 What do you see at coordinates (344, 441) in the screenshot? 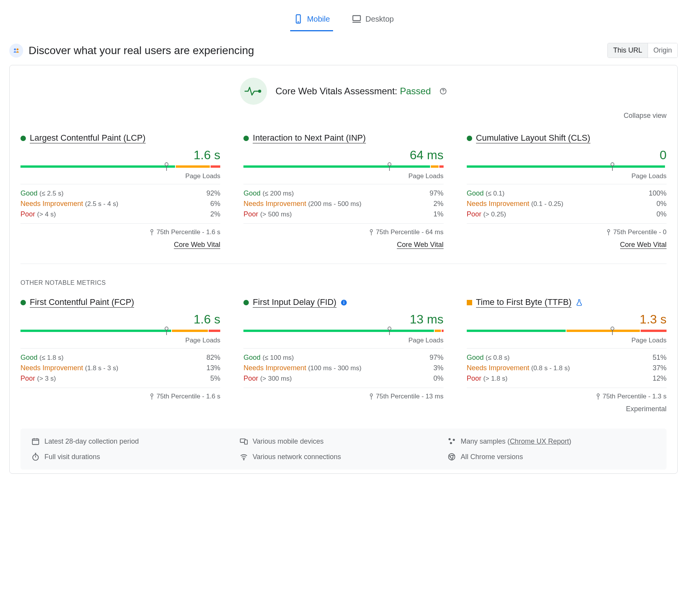
I see `footer-devices: Various mobile devices` at bounding box center [344, 441].